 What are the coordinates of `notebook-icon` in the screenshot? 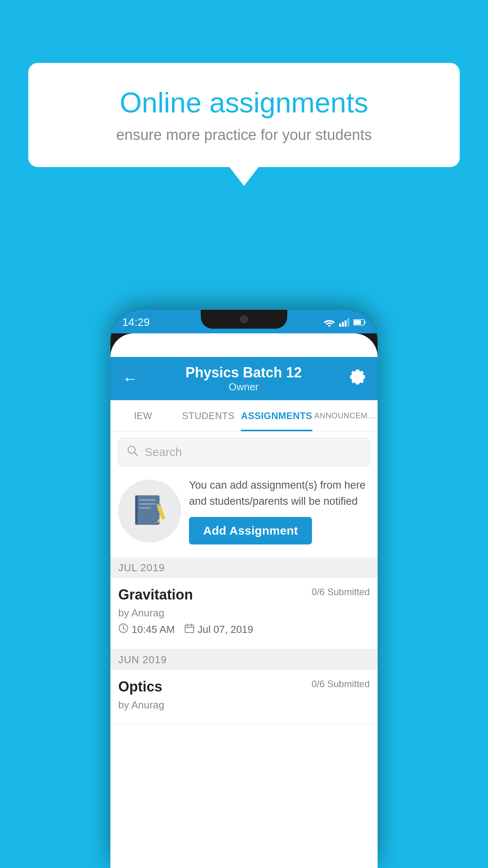 It's located at (150, 511).